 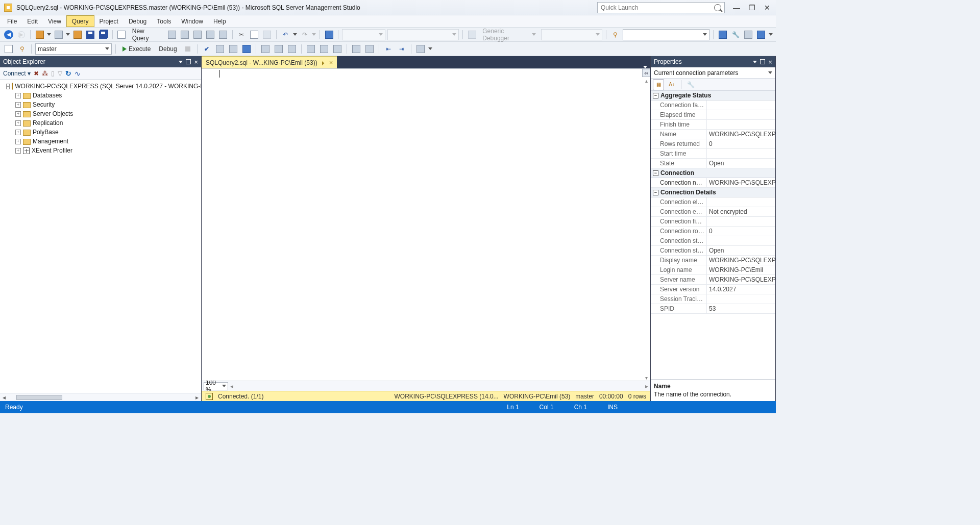 I want to click on intellisense-button, so click(x=247, y=49).